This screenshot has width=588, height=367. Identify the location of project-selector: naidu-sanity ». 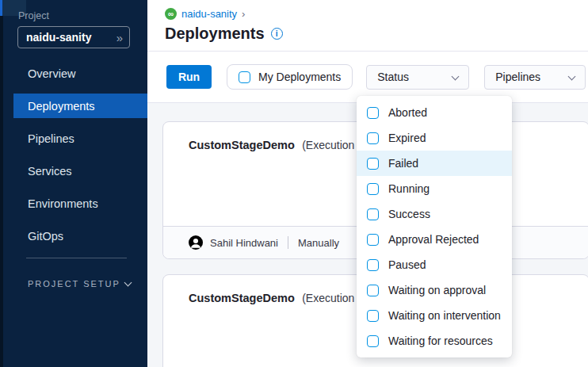
(74, 37).